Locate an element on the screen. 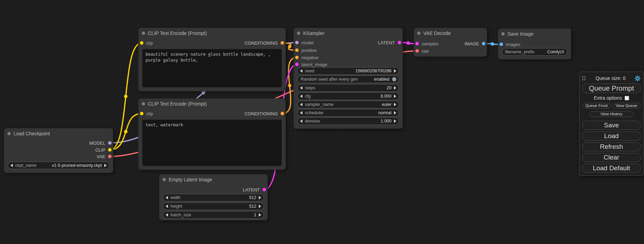 The width and height of the screenshot is (644, 244). wire-midpoint-dot-clip-to-positive is located at coordinates (126, 97).